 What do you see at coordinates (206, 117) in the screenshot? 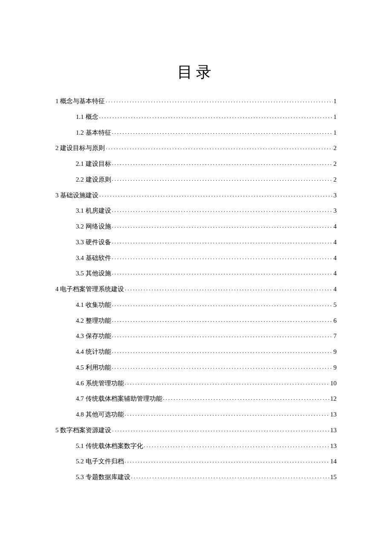
I see `toc-entry: 1.1 概念1` at bounding box center [206, 117].